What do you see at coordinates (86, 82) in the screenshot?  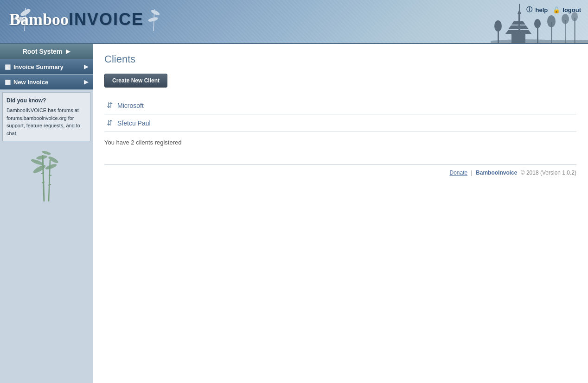 I see `sidebar-new-invoice-arrow-icon: ▶` at bounding box center [86, 82].